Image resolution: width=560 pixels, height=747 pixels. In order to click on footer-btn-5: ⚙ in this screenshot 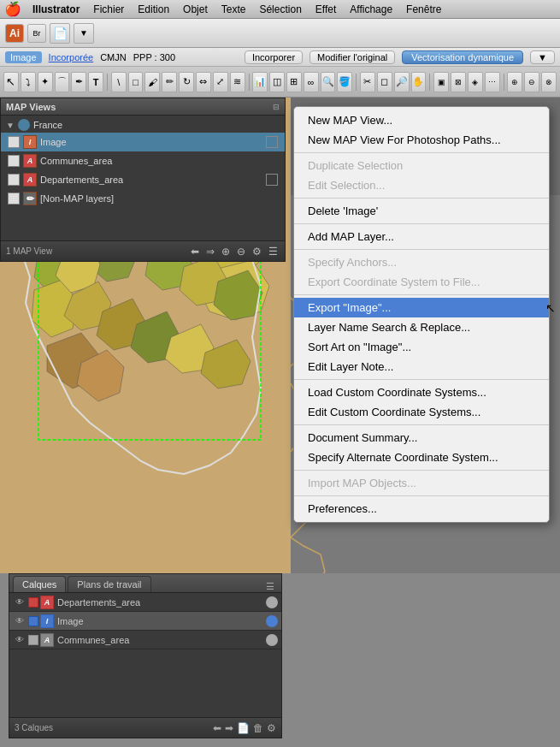, I will do `click(256, 252)`.